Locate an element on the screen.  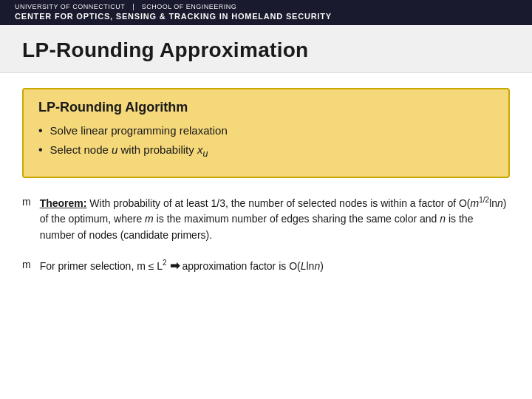
algorithm-title: LP-Rounding Algorithm is located at coordinates (266, 108).